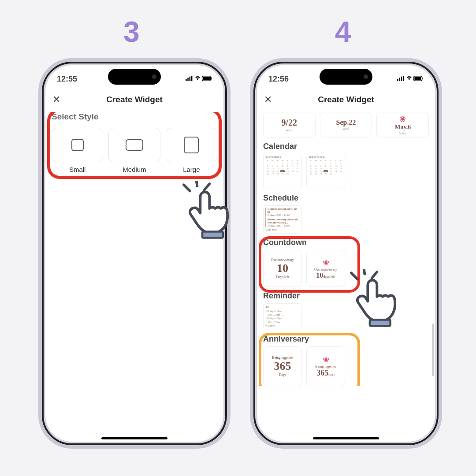  Describe the element at coordinates (282, 277) in the screenshot. I see `countdown-unit: Days left` at that location.